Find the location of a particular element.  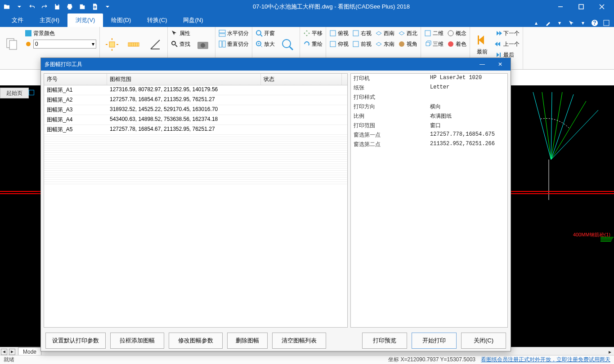

table-row: 图幅第_A2127257.78, 16854.67, 211352.95, 76… is located at coordinates (196, 100).